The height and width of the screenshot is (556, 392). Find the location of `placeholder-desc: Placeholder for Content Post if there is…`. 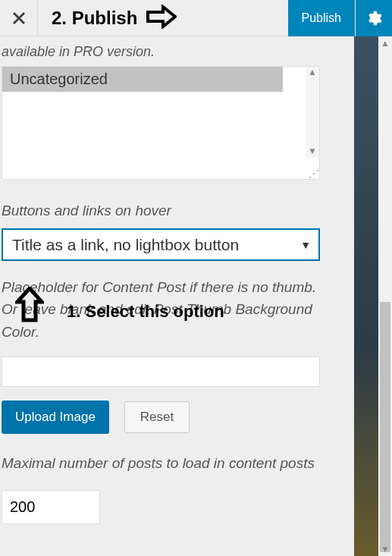

placeholder-desc: Placeholder for Content Post if there is… is located at coordinates (161, 309).